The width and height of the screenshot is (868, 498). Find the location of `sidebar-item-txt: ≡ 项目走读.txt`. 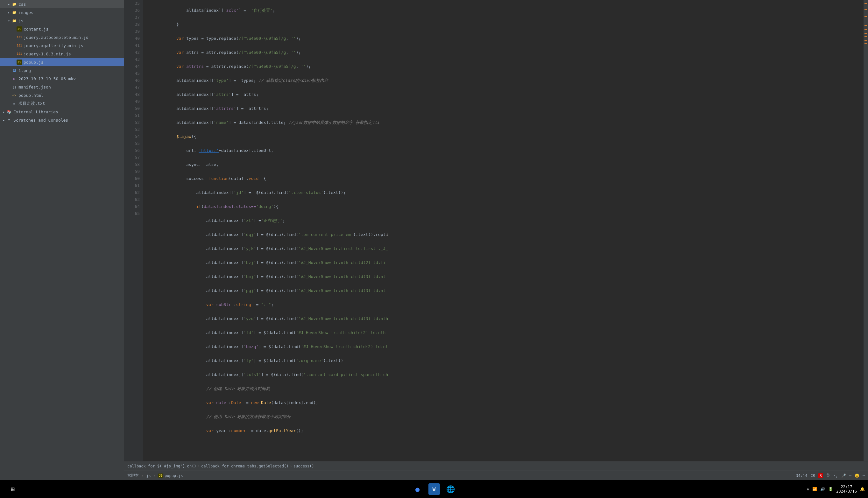

sidebar-item-txt: ≡ 项目走读.txt is located at coordinates (62, 103).